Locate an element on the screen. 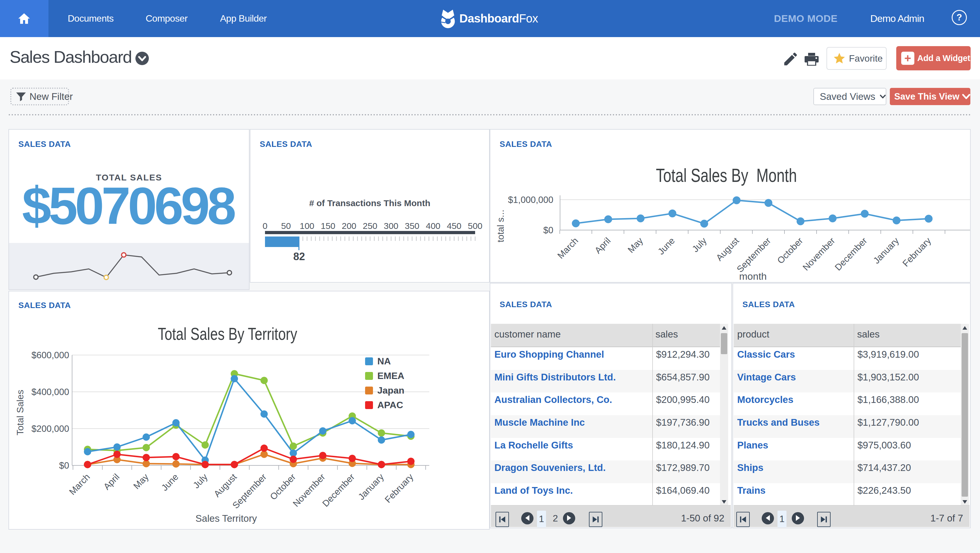 The width and height of the screenshot is (980, 553). svg-text: APAC is located at coordinates (390, 405).